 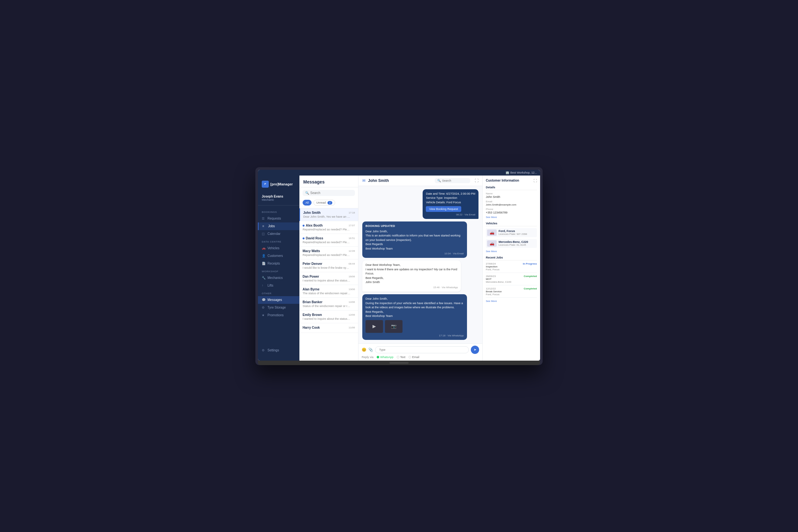 I want to click on vehicle-name: Mercedes-Benz, C220, so click(x=517, y=242).